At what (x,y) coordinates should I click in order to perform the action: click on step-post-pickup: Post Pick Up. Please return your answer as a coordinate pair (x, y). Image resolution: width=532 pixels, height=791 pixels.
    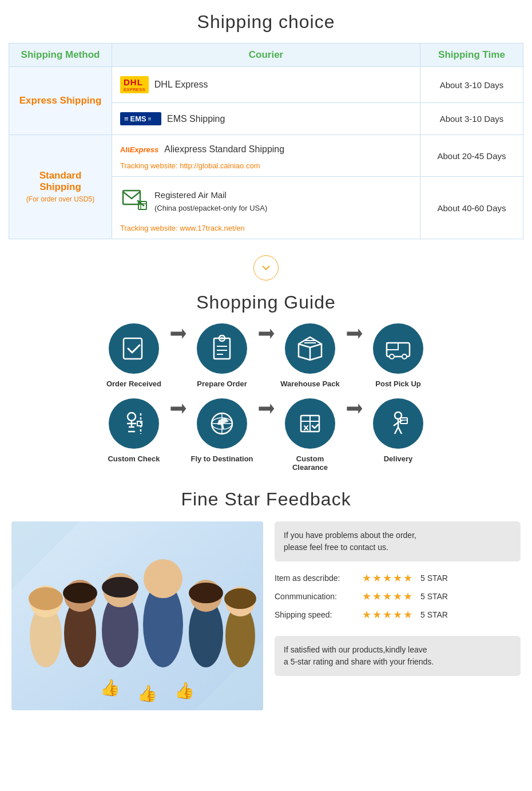
    Looking at the image, I should click on (398, 356).